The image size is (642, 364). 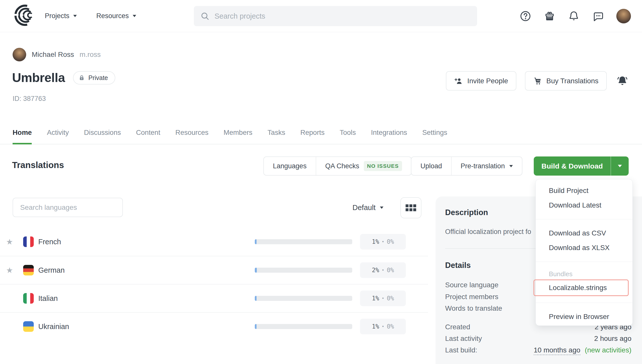 What do you see at coordinates (364, 208) in the screenshot?
I see `sort-label: Default` at bounding box center [364, 208].